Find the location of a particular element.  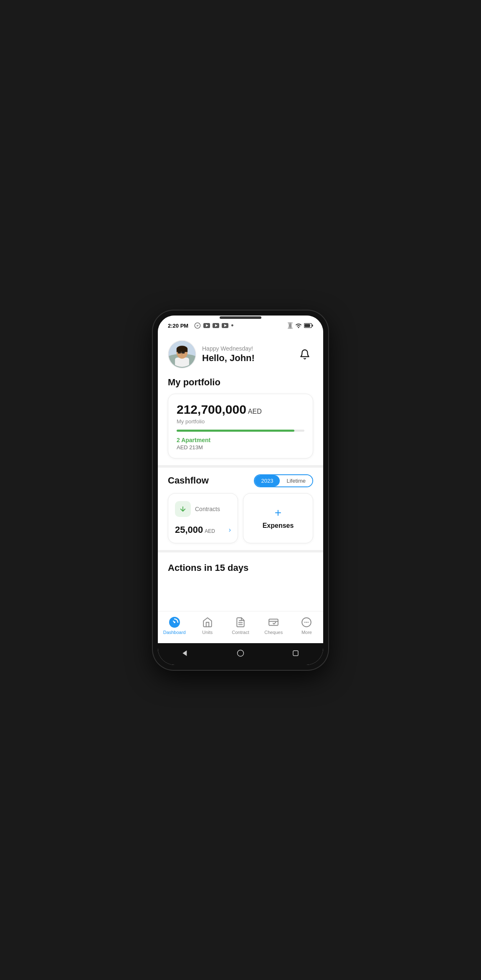

status-icons-right is located at coordinates (300, 326).